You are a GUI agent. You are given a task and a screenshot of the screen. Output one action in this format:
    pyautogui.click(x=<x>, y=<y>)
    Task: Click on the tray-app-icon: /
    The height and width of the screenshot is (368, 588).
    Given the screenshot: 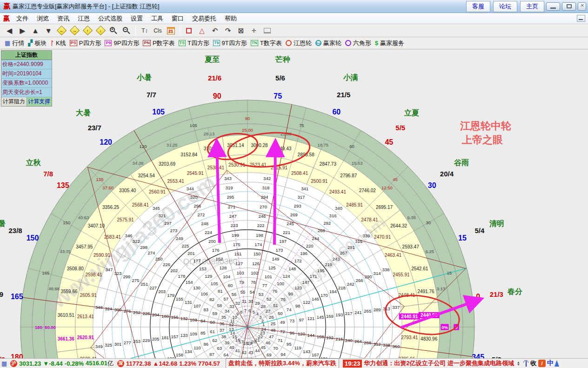 What is the action you would take?
    pyautogui.click(x=542, y=363)
    